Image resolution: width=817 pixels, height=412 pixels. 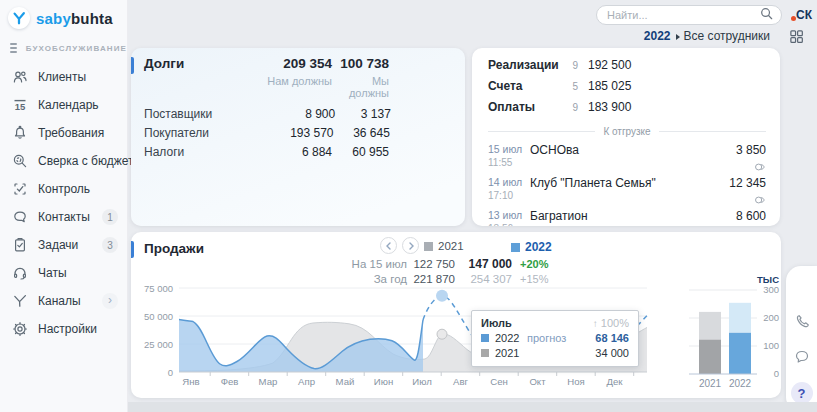 I want to click on scope-value: Все сотрудники, so click(x=727, y=36).